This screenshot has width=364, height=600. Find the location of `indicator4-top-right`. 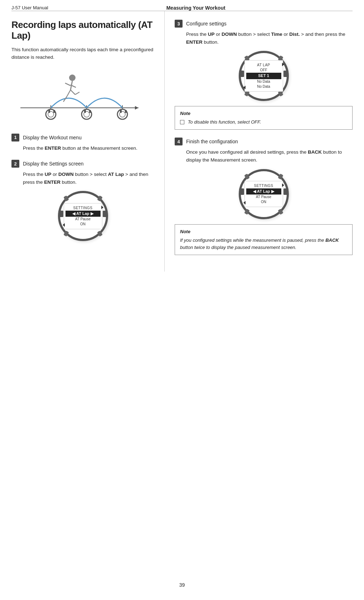

indicator4-top-right is located at coordinates (283, 185).